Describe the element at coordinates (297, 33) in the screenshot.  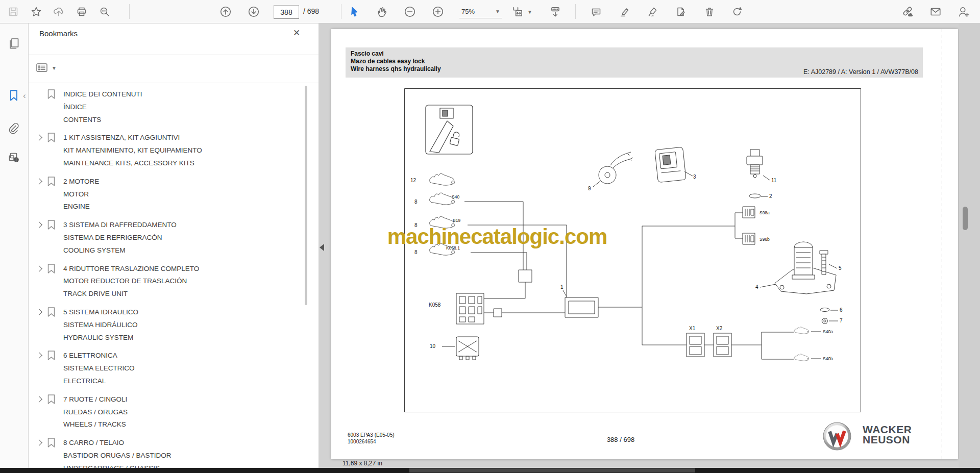
I see `close-icon: ✕` at that location.